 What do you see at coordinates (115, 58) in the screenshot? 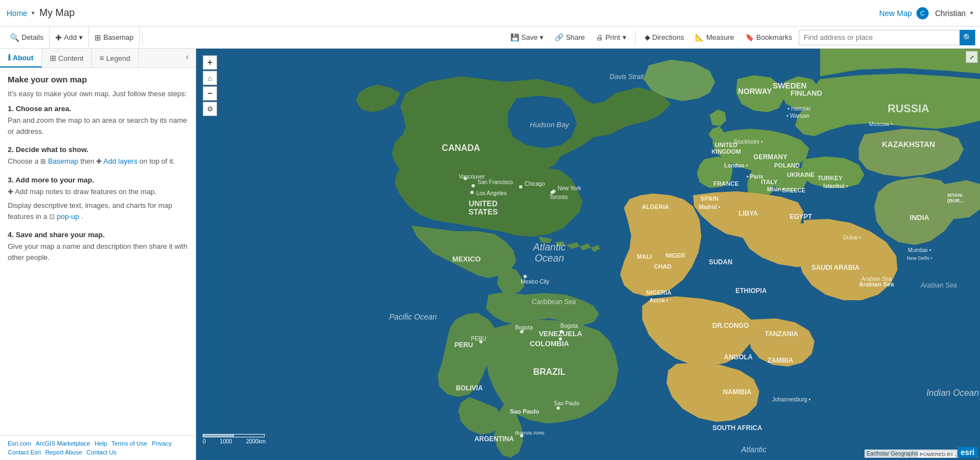
I see `tab-legend: ≡ Legend` at bounding box center [115, 58].